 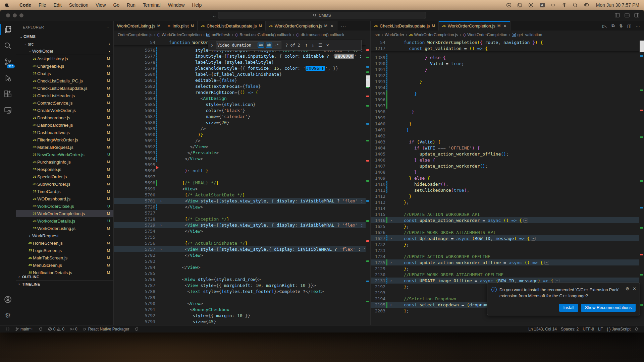 What do you see at coordinates (7, 5) in the screenshot?
I see `apple-logo-icon` at bounding box center [7, 5].